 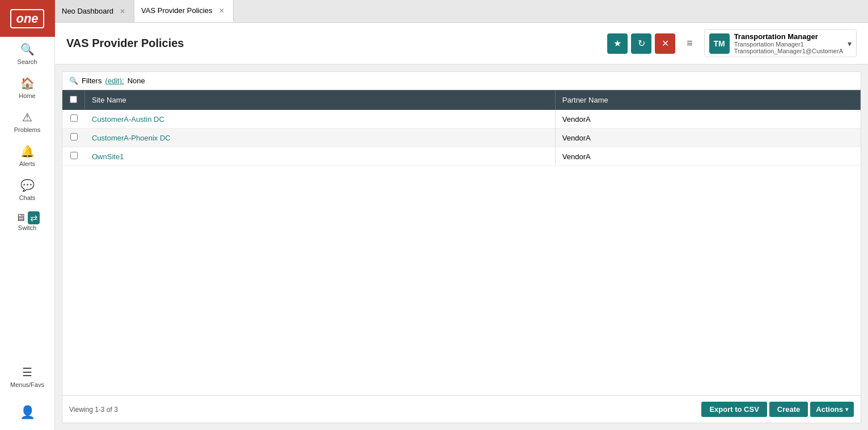 I want to click on sidebar-item-switch: 🖥 ⇄ Switch, so click(x=27, y=221).